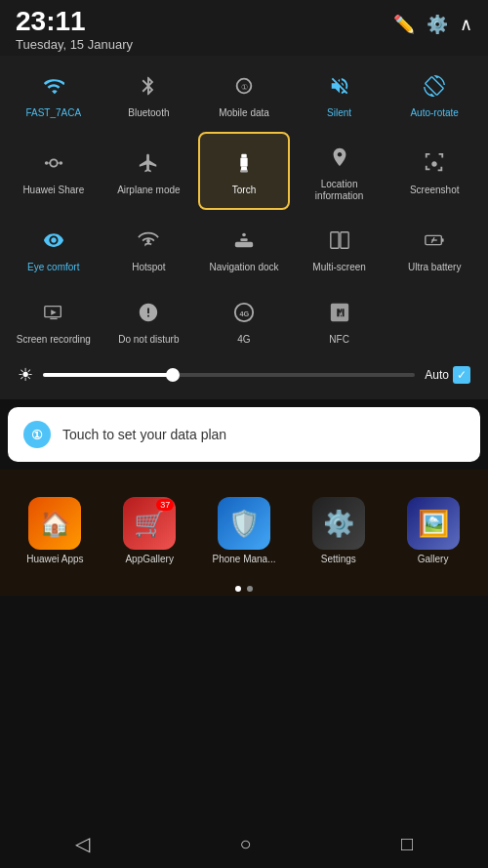  Describe the element at coordinates (244, 171) in the screenshot. I see `tile-torch: Torch` at that location.